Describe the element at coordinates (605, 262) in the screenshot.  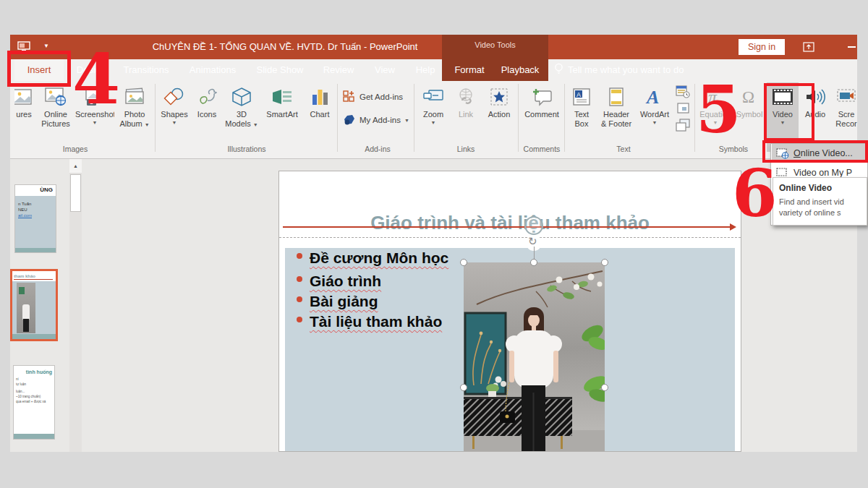
I see `resize-handle-top-right` at that location.